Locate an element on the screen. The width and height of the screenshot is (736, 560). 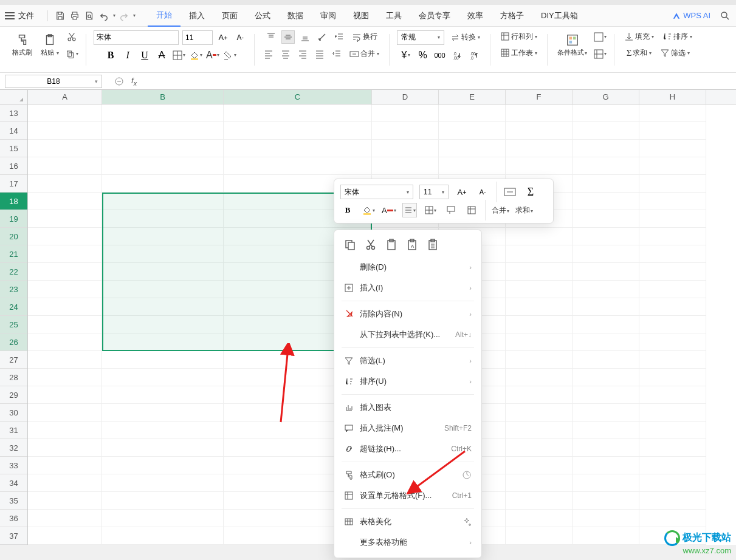
col-header-A: A is located at coordinates (65, 97).